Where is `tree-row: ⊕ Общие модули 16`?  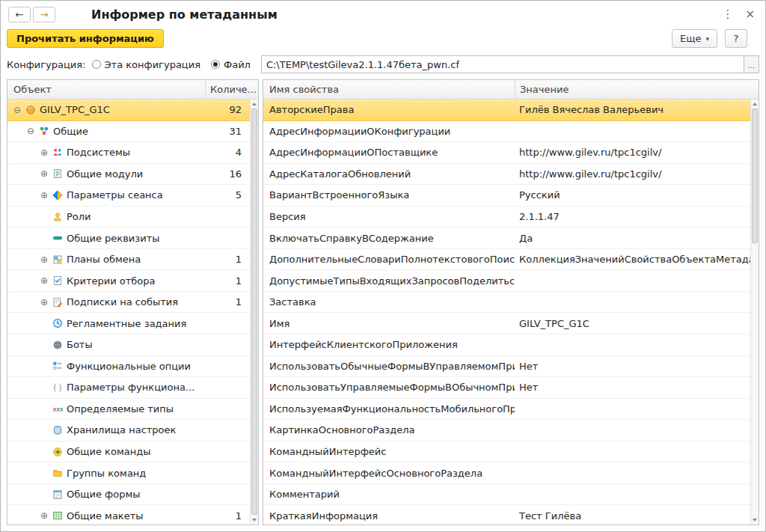 tree-row: ⊕ Общие модули 16 is located at coordinates (129, 175).